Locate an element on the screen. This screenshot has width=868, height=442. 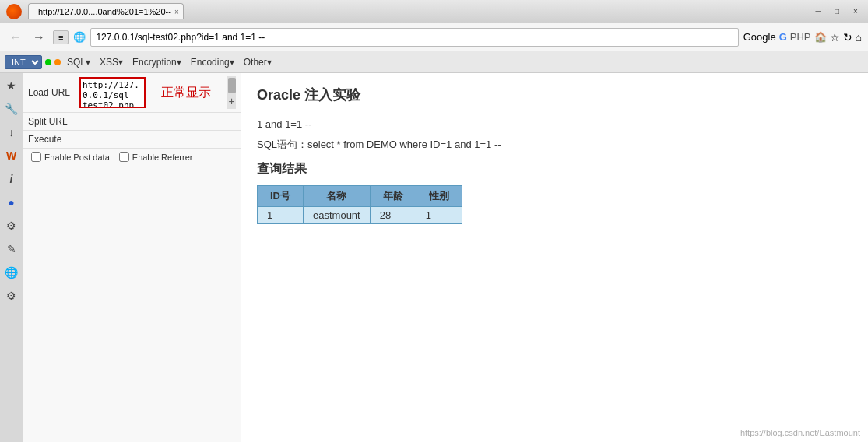
execute-button: Execute is located at coordinates (51, 139).